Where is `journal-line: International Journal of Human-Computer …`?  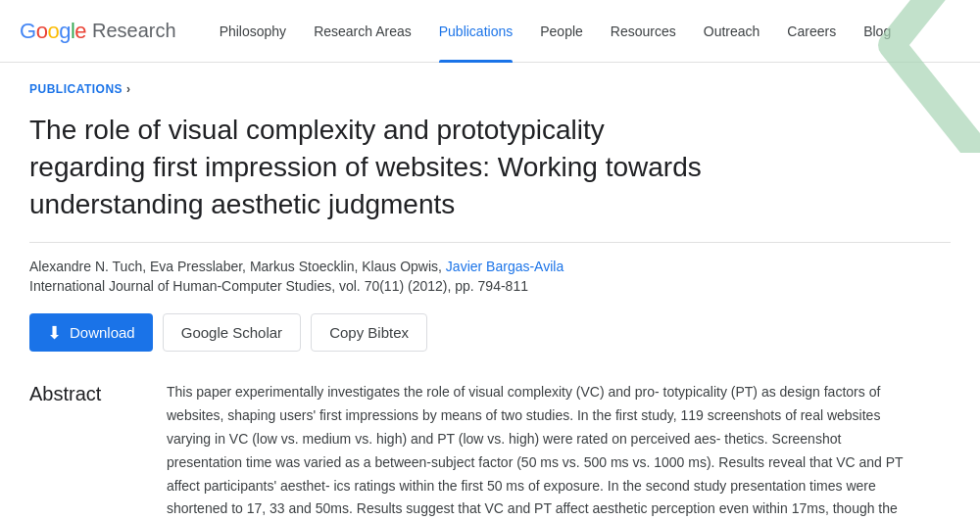
journal-line: International Journal of Human-Computer … is located at coordinates (490, 286).